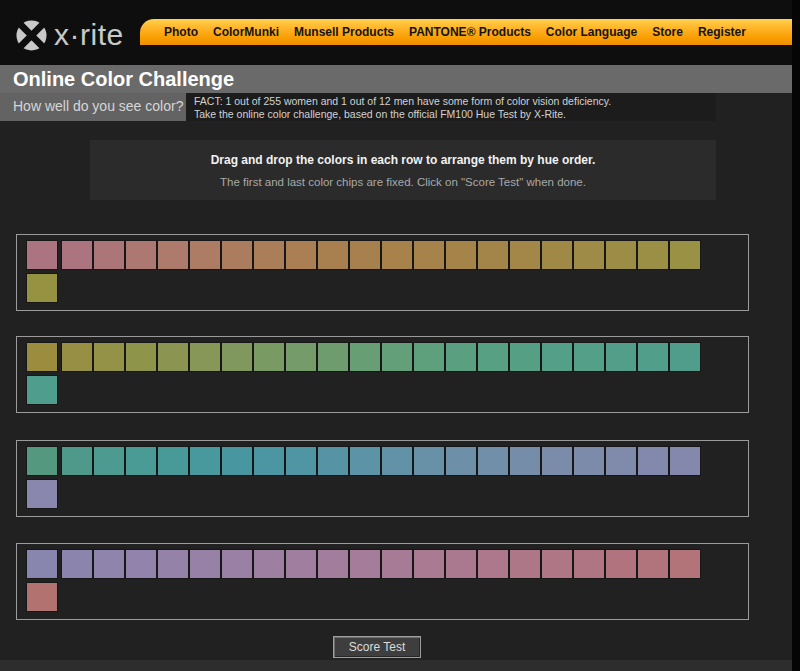 The width and height of the screenshot is (800, 671). I want to click on nav-item-color-language: Color Language, so click(592, 32).